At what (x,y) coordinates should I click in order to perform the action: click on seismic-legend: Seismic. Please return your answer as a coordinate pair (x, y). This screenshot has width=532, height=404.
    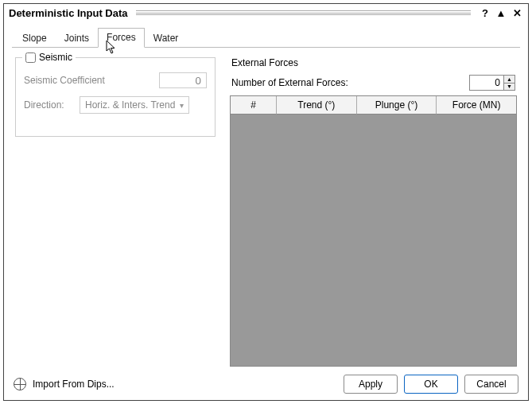
    Looking at the image, I should click on (49, 57).